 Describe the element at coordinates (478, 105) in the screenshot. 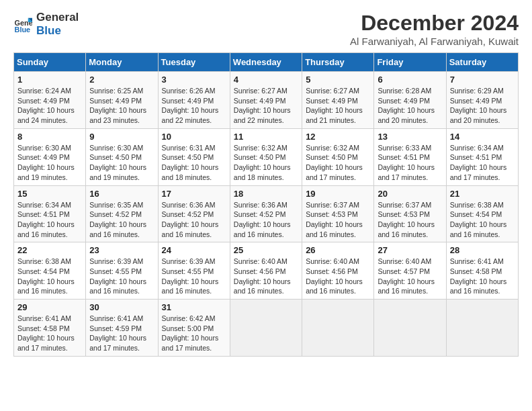

I see `day-detail: Sunrise: 6:29 AMSunset: 4:49 PMDaylight:…` at that location.